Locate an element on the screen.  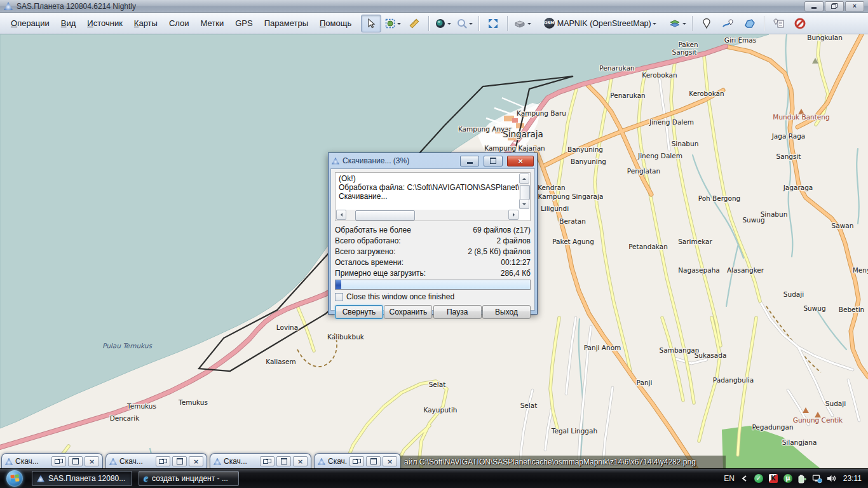
menu-item-gps: GPS is located at coordinates (244, 23).